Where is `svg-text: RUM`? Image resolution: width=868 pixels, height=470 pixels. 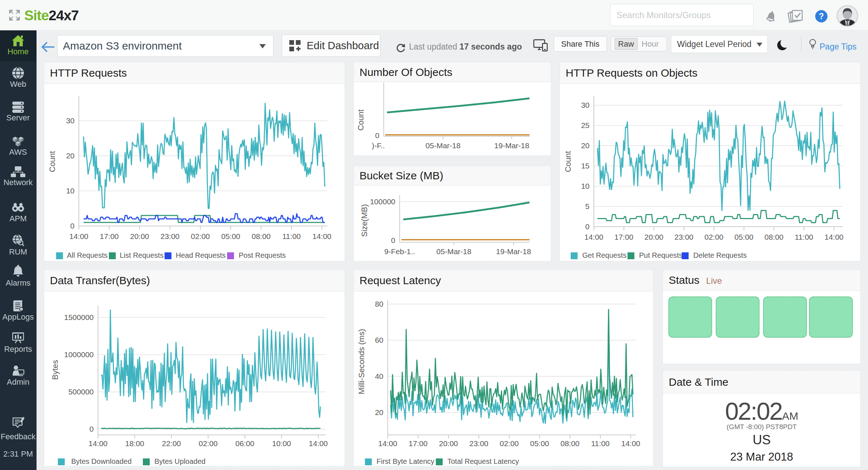 svg-text: RUM is located at coordinates (18, 252).